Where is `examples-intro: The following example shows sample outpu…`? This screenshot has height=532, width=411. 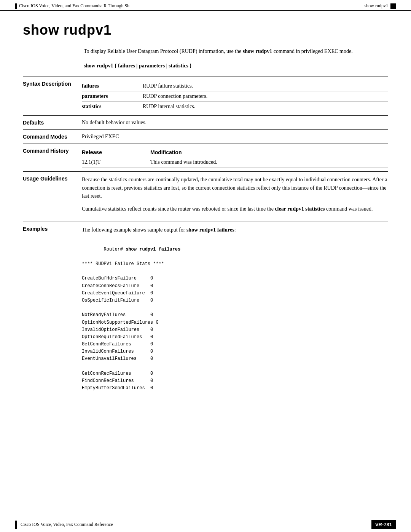 examples-intro: The following example shows sample outpu… is located at coordinates (235, 230).